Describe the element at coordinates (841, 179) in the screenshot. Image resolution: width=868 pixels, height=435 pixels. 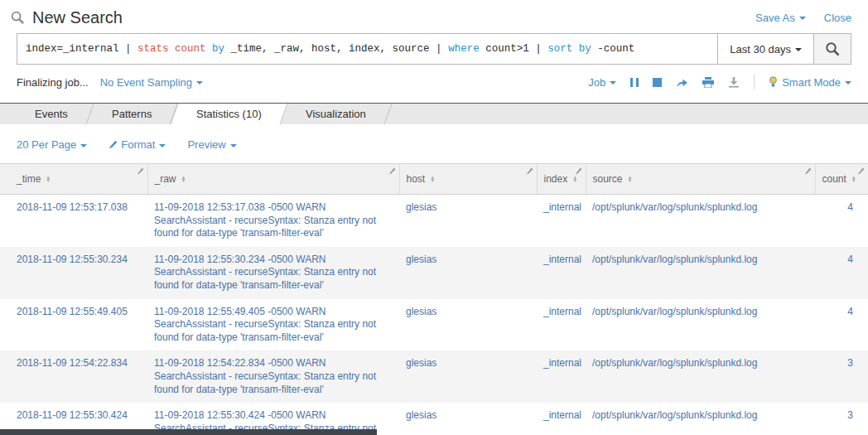
I see `column-header-count: count▲▼` at that location.